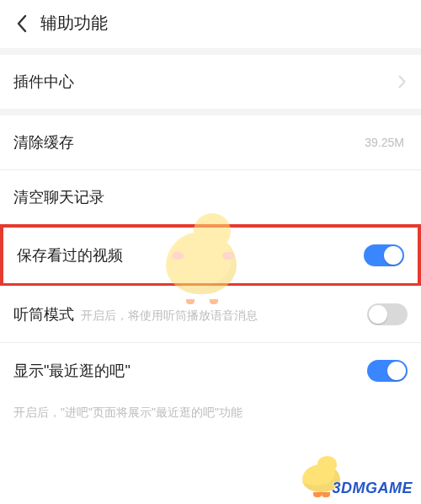  What do you see at coordinates (210, 416) in the screenshot?
I see `row-description: 开启后，"进吧"页面将展示"最近逛的吧"功能` at bounding box center [210, 416].